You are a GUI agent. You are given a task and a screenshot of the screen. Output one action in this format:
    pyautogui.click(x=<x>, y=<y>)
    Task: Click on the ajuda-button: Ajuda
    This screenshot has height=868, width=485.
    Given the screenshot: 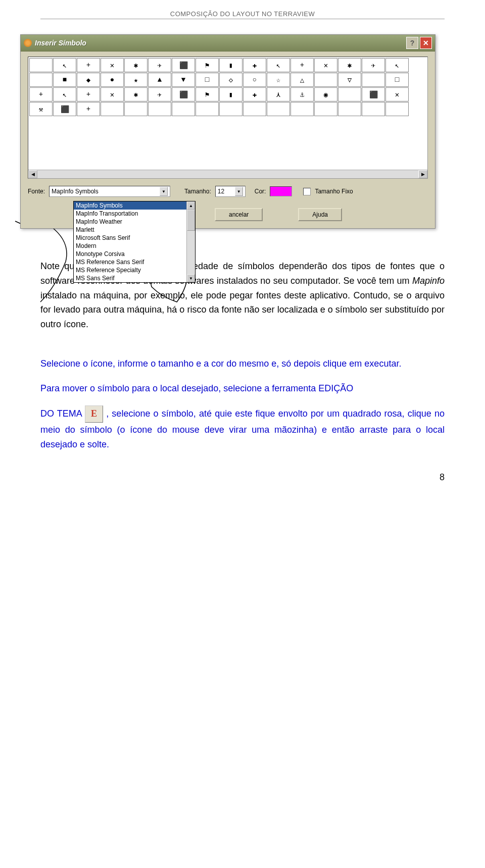 What is the action you would take?
    pyautogui.click(x=320, y=215)
    